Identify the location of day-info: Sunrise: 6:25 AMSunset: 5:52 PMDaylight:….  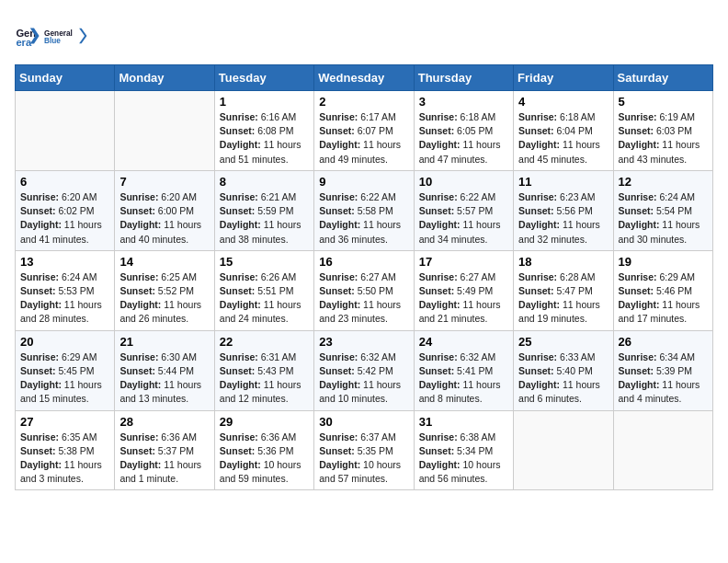
(164, 298).